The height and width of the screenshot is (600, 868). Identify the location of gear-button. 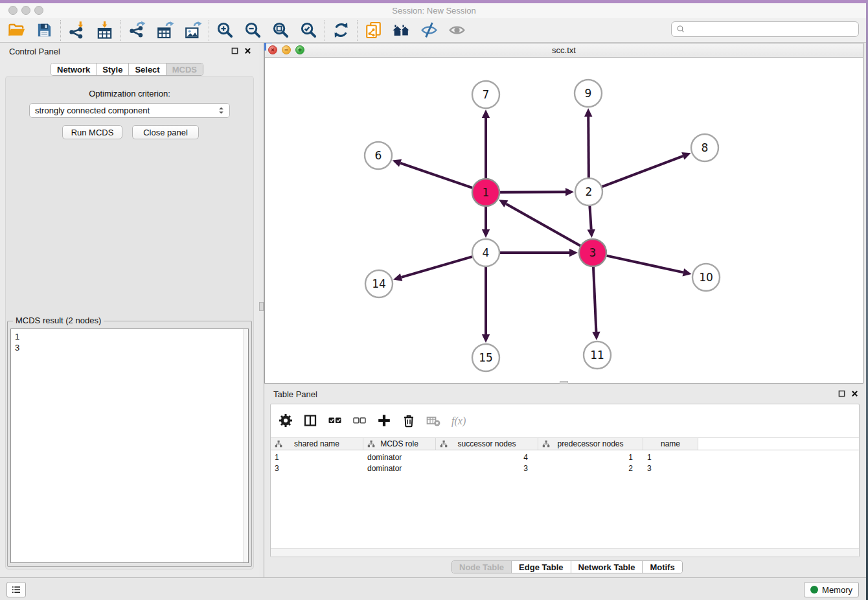
(285, 421).